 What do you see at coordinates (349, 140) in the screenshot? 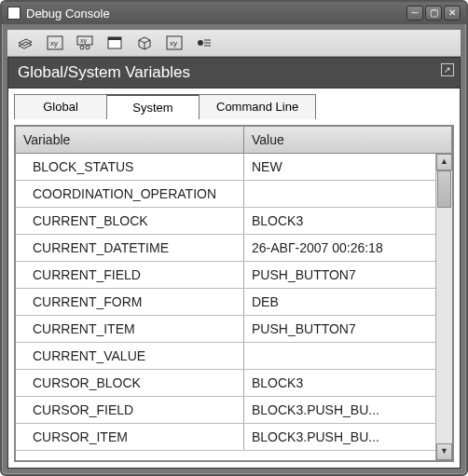
I see `col-header-value: Value` at bounding box center [349, 140].